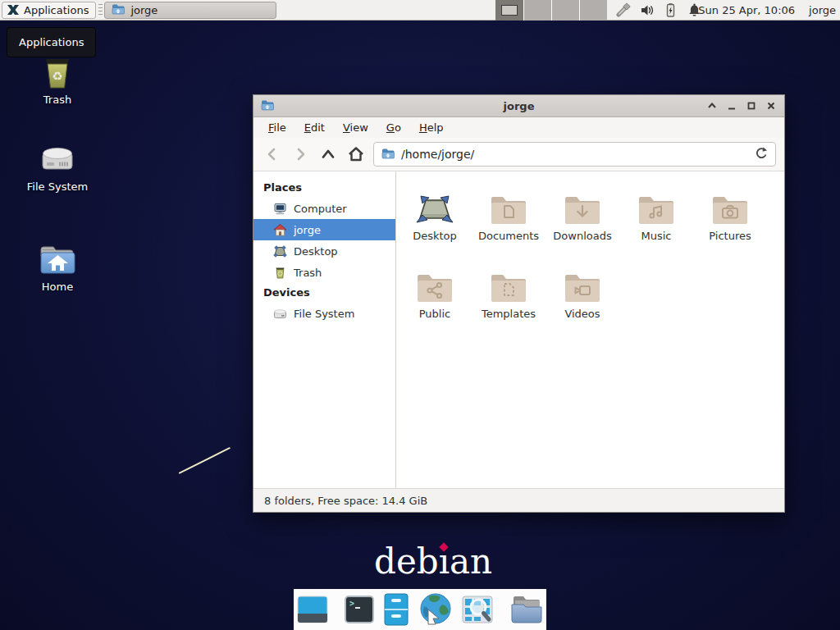 Image resolution: width=840 pixels, height=630 pixels. I want to click on home-button, so click(356, 154).